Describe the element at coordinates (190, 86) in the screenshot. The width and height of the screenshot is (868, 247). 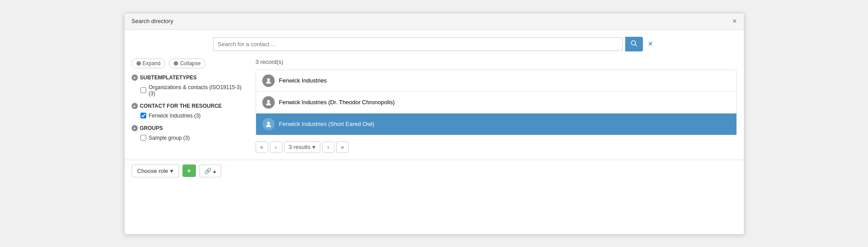
I see `filter-section-subtemplates: + SUBTEMPLATETYPES Organizations & conta…` at that location.